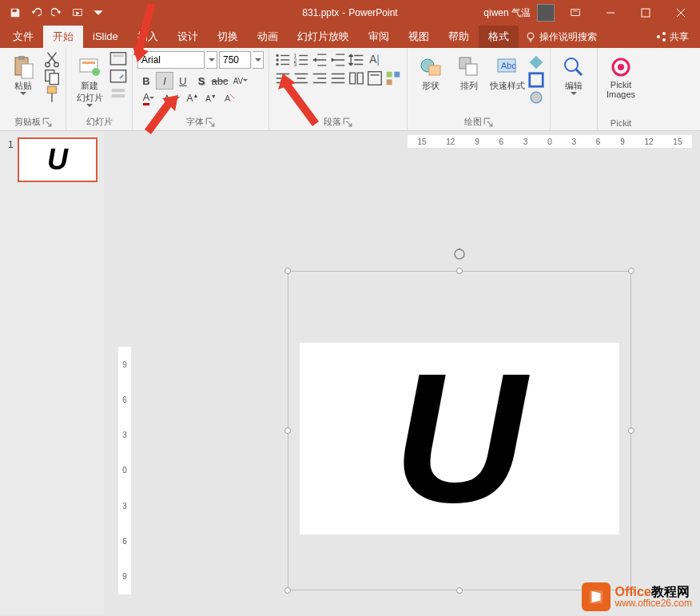  I want to click on section-icon, so click(118, 94).